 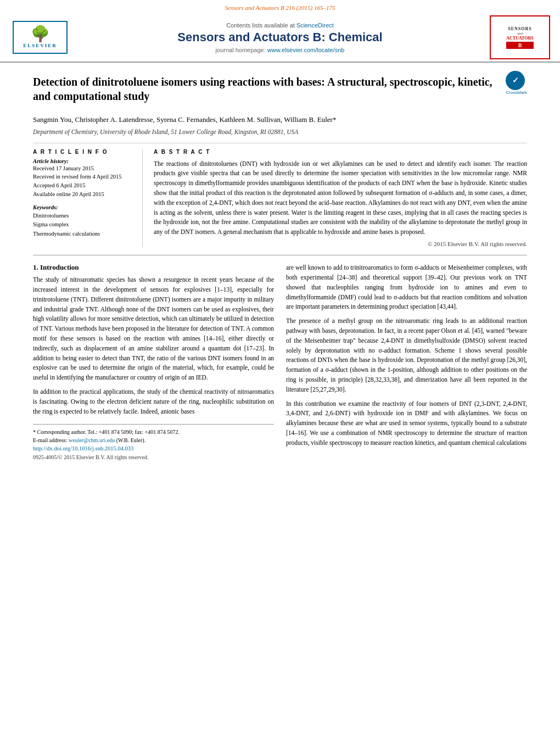 I want to click on email-link: weuler@chm.uri.edu, so click(x=92, y=440).